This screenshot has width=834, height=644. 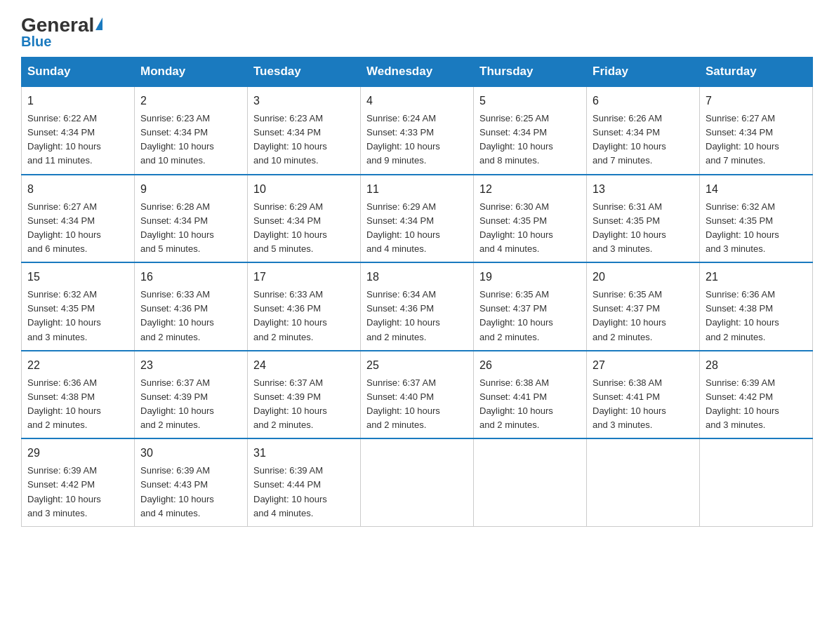 What do you see at coordinates (530, 189) in the screenshot?
I see `day-number: 12` at bounding box center [530, 189].